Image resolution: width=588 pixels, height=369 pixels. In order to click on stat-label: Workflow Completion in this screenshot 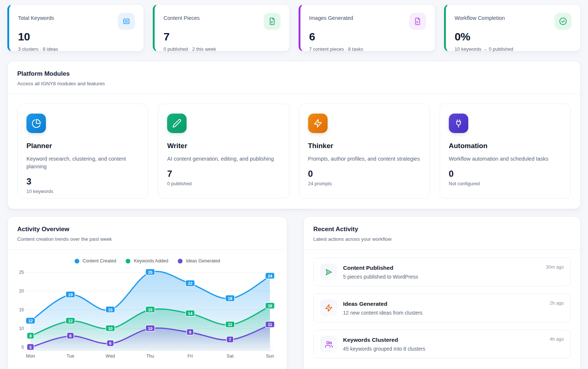, I will do `click(480, 17)`.